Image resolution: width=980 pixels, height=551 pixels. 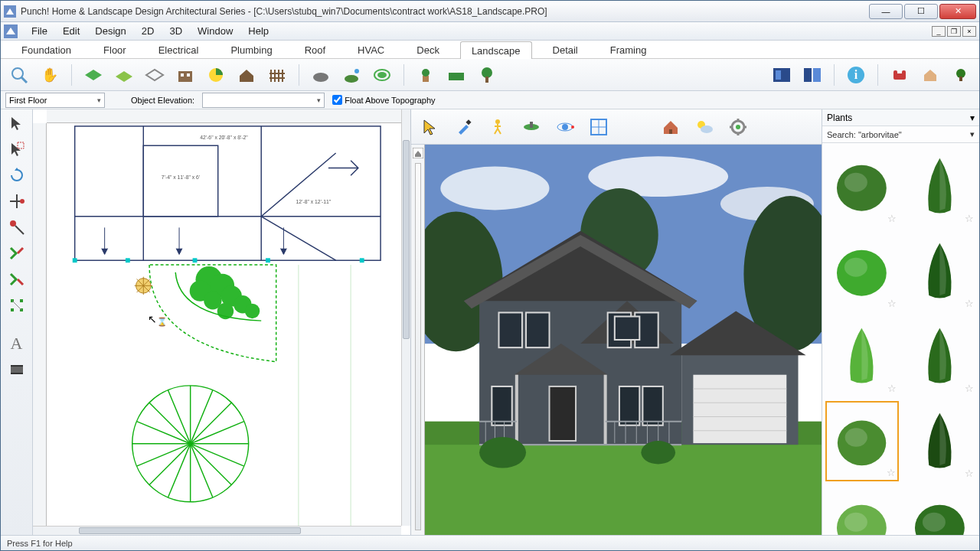 What do you see at coordinates (17, 279) in the screenshot?
I see `join-tool-icon` at bounding box center [17, 279].